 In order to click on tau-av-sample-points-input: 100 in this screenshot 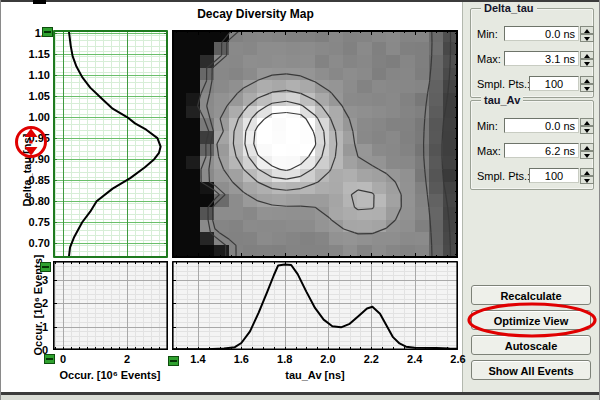, I will do `click(554, 176)`.